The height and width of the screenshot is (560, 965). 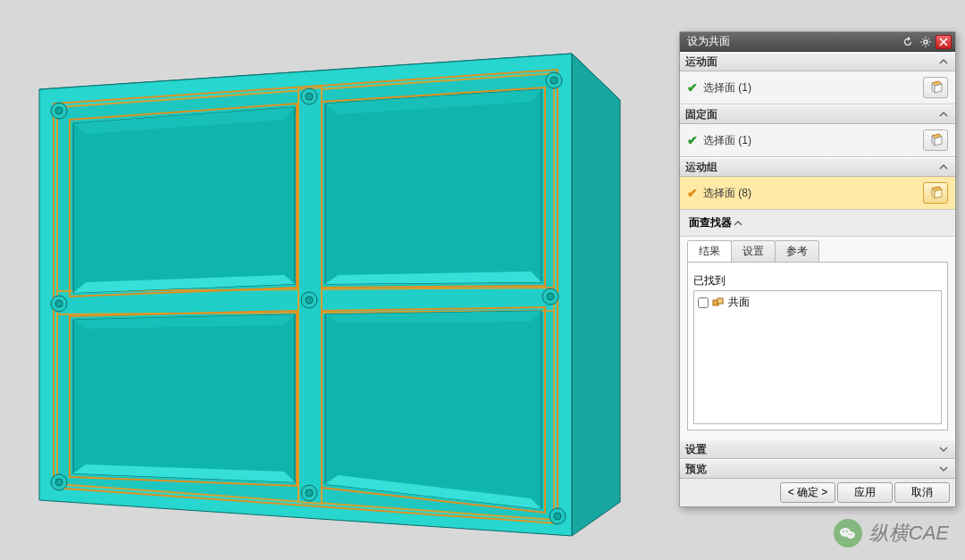 I want to click on found-list: 共面, so click(x=818, y=357).